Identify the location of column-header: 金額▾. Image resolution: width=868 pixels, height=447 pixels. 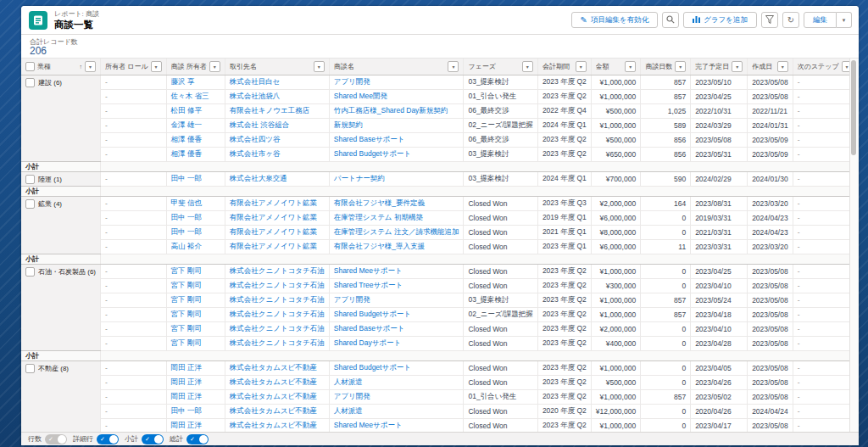
(615, 66).